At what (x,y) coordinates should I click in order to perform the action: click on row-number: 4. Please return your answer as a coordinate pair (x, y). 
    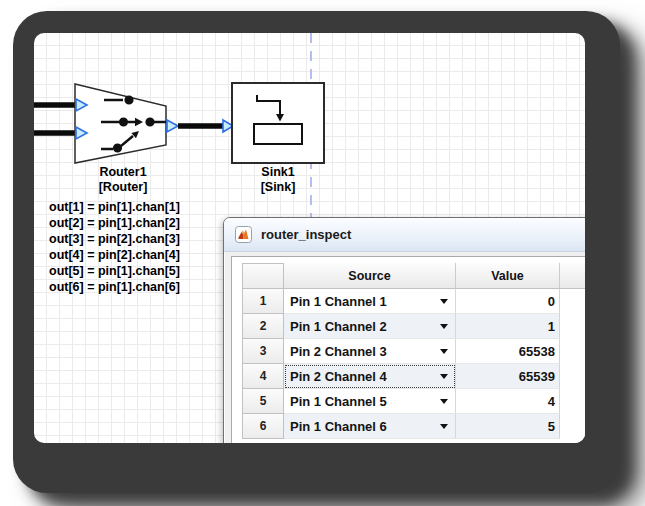
    Looking at the image, I should click on (263, 376).